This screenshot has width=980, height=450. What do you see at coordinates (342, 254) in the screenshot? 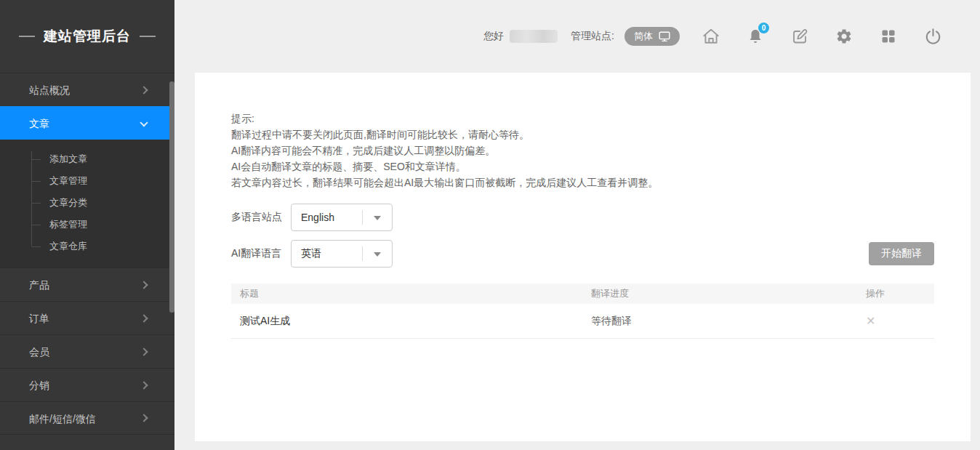
I see `ai-language-select: 英语` at bounding box center [342, 254].